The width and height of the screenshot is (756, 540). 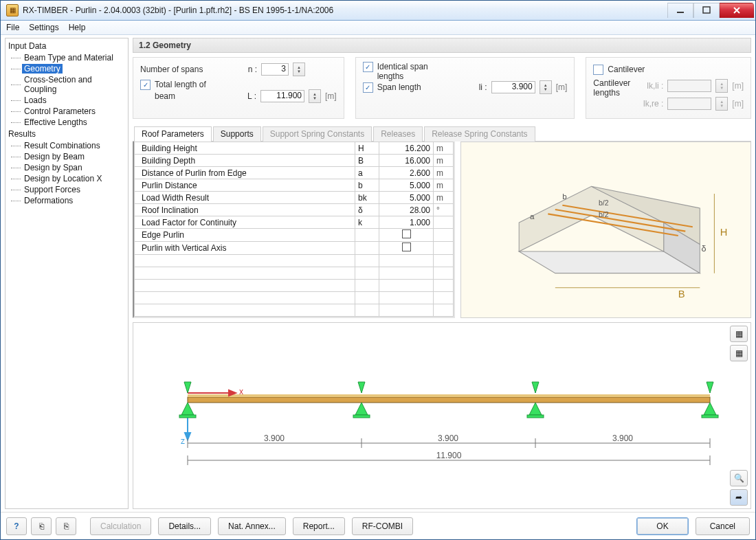 I want to click on spinner-span-length: ▲▼, so click(x=546, y=87).